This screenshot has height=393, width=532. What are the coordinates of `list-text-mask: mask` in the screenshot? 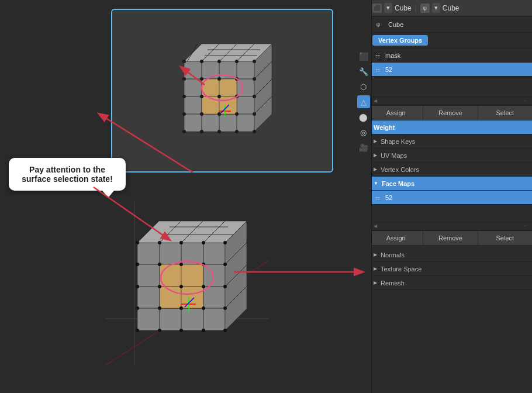 It's located at (393, 56).